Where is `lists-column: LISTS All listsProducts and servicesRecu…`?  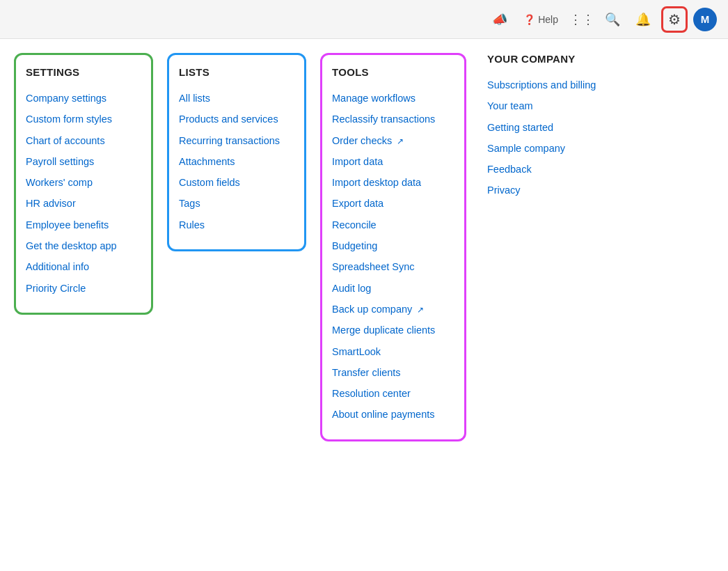 lists-column: LISTS All listsProducts and servicesRecu… is located at coordinates (237, 152).